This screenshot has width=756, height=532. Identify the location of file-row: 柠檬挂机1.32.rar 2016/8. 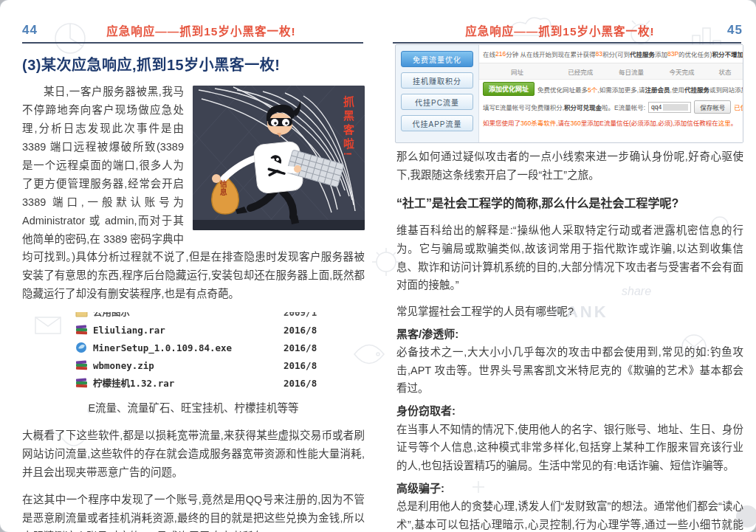
(200, 383).